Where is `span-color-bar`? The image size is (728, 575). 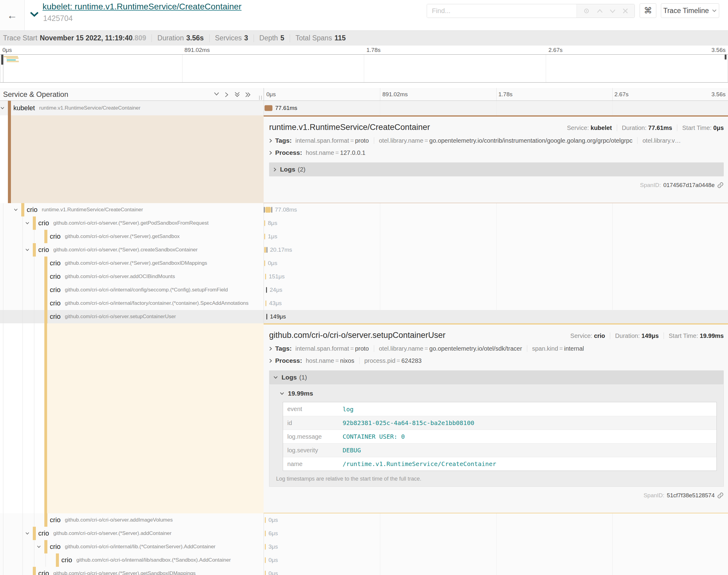 span-color-bar is located at coordinates (57, 560).